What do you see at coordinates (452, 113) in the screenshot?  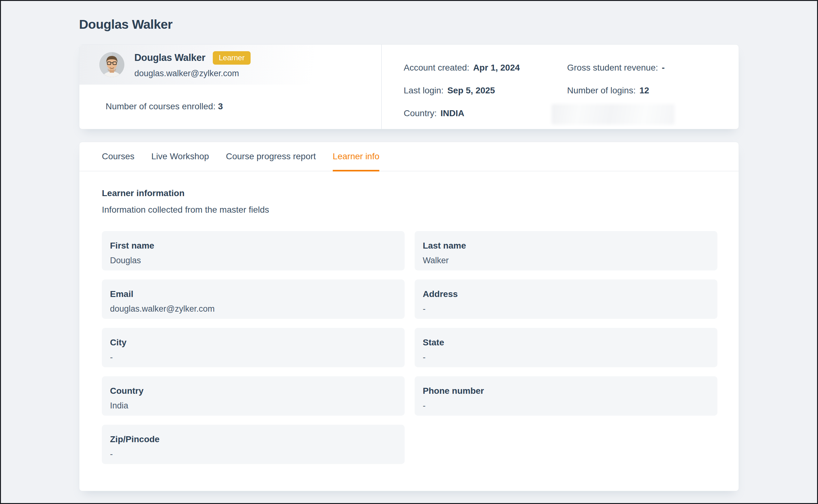 I see `stat-value: INDIA` at bounding box center [452, 113].